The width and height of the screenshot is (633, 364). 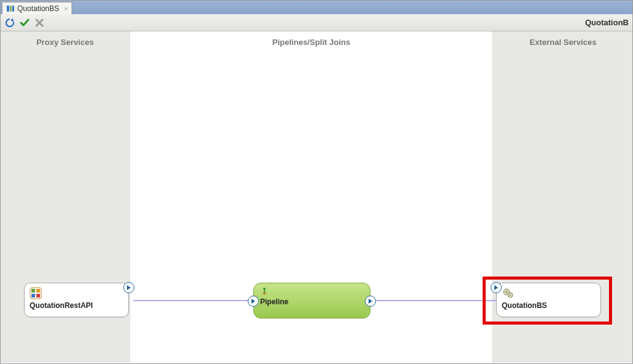 I want to click on lane-header-external: External Services, so click(x=563, y=39).